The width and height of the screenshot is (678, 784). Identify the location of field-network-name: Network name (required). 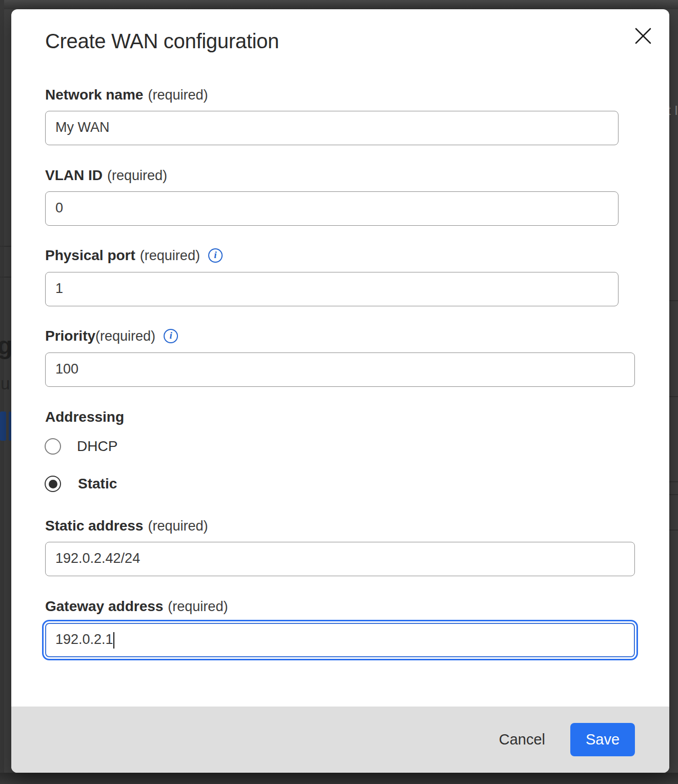
(332, 116).